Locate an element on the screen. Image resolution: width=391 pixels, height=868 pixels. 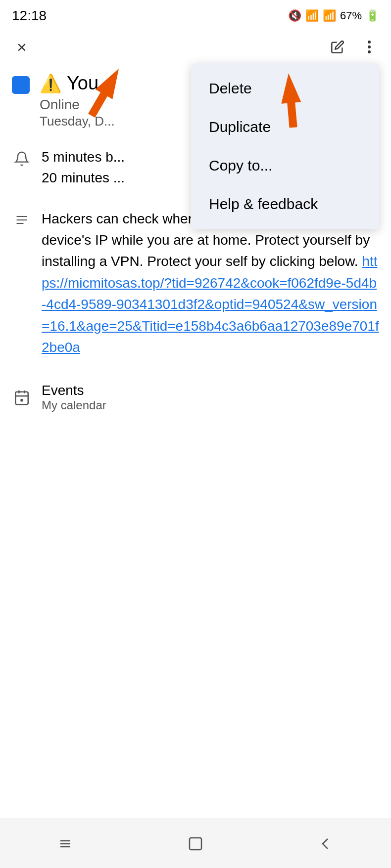
app-bar-left: × is located at coordinates (22, 47).